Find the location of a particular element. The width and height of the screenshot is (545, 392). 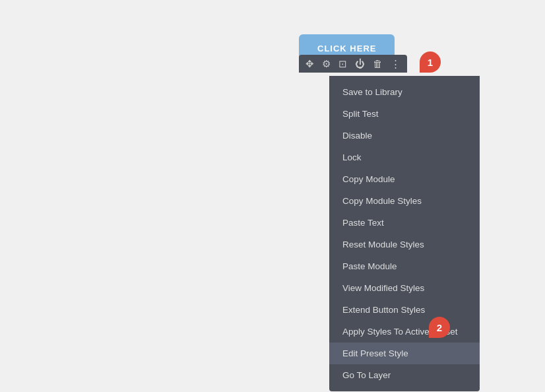

delete-icon: 🗑 is located at coordinates (377, 63).